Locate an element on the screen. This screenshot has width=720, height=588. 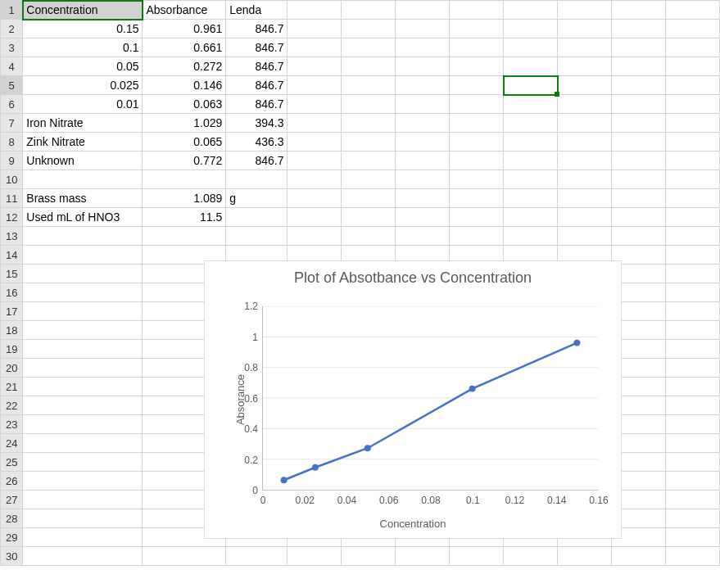
row-header: 7 is located at coordinates (11, 123).